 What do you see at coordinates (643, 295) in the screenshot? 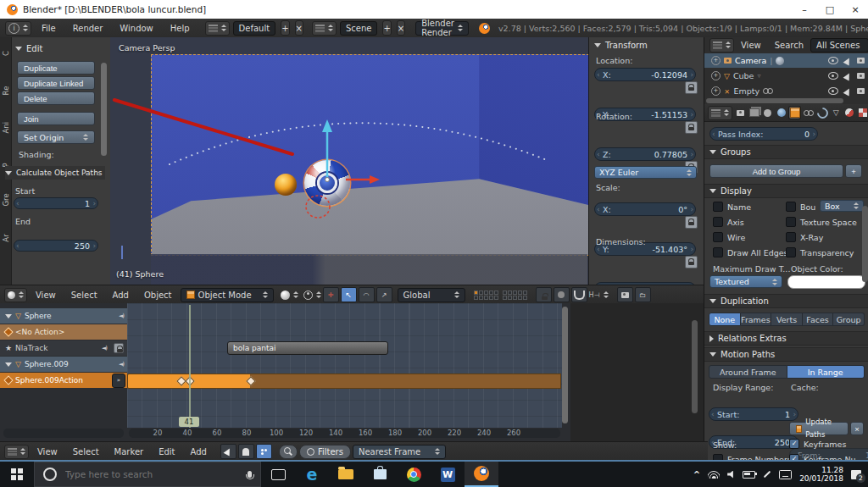
I see `render-opengl-anim-button: 🗀` at bounding box center [643, 295].